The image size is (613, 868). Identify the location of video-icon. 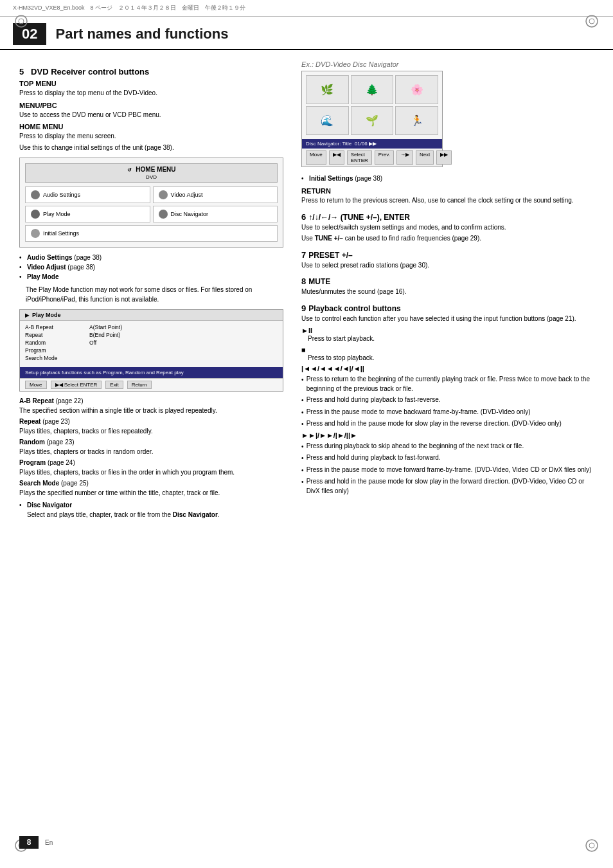
(163, 195).